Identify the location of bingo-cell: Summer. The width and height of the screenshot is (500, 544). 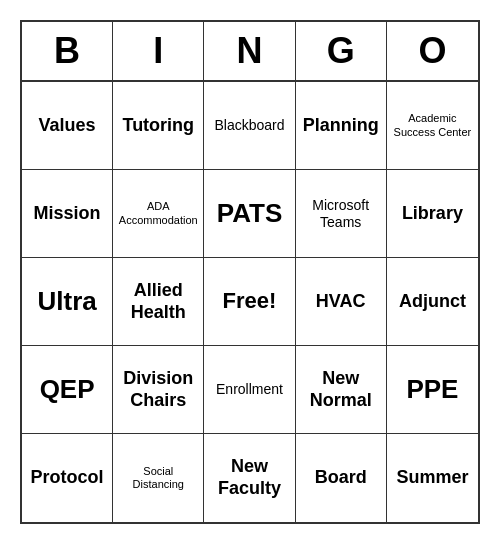
(432, 478).